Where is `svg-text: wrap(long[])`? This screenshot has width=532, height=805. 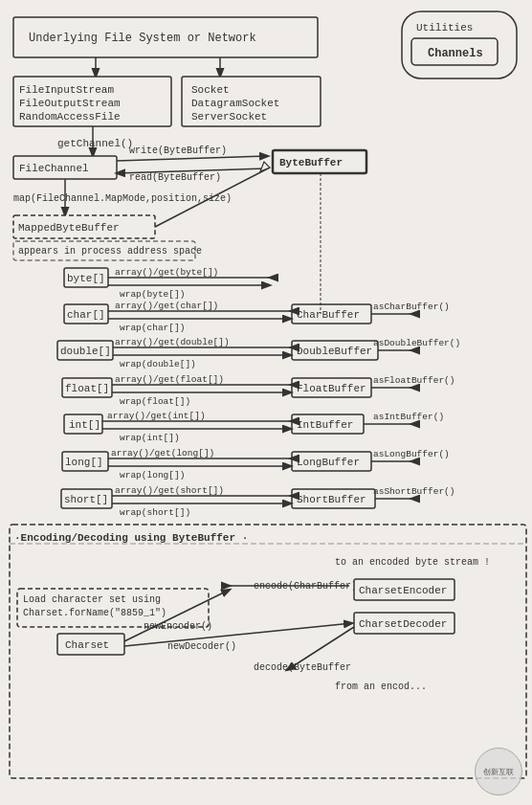
svg-text: wrap(long[]) is located at coordinates (152, 475).